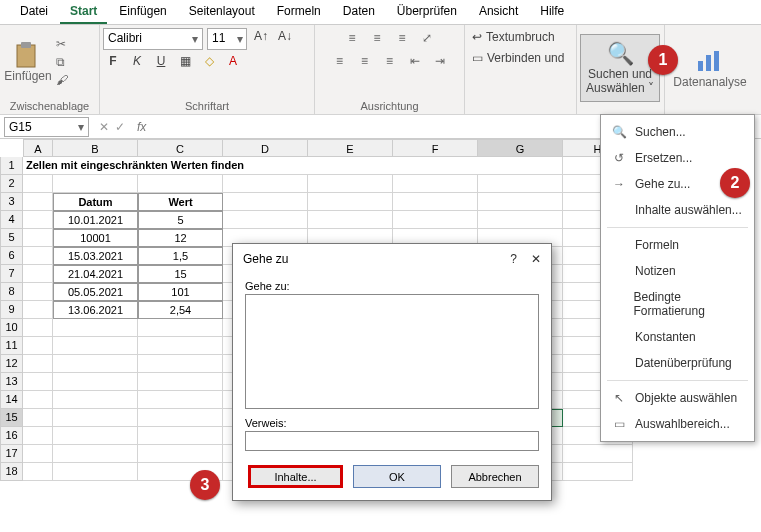 Image resolution: width=761 pixels, height=532 pixels. I want to click on cell: Wert, so click(180, 202).